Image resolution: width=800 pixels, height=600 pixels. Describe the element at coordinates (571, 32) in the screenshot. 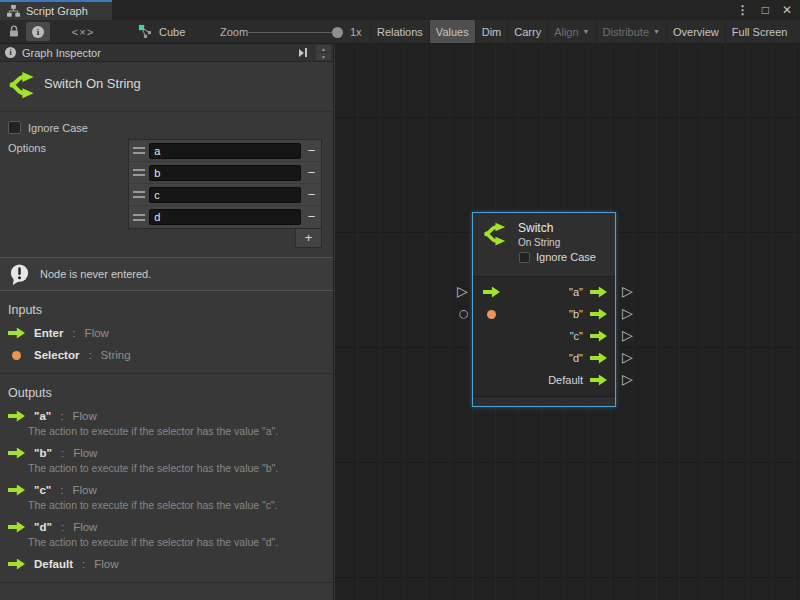

I see `align-dropdown: Align ▼` at that location.